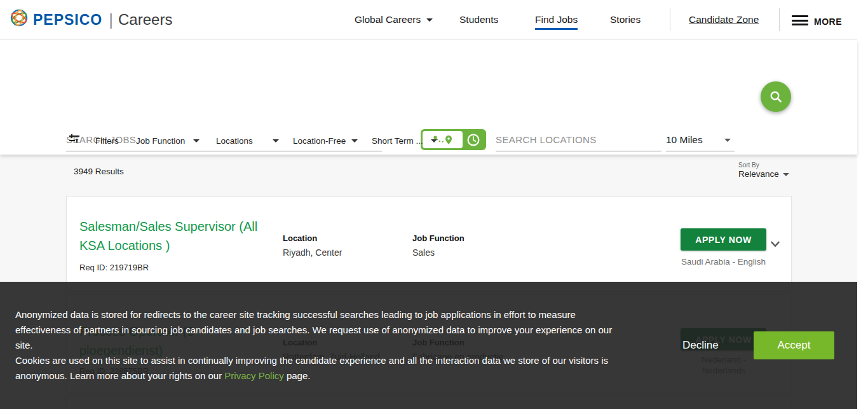  What do you see at coordinates (684, 140) in the screenshot?
I see `radius-value: 10 Miles` at bounding box center [684, 140].